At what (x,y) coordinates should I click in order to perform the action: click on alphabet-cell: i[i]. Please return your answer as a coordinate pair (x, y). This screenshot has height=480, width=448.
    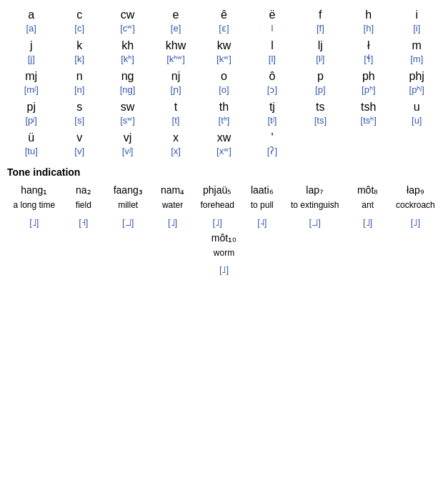
    Looking at the image, I should click on (417, 21).